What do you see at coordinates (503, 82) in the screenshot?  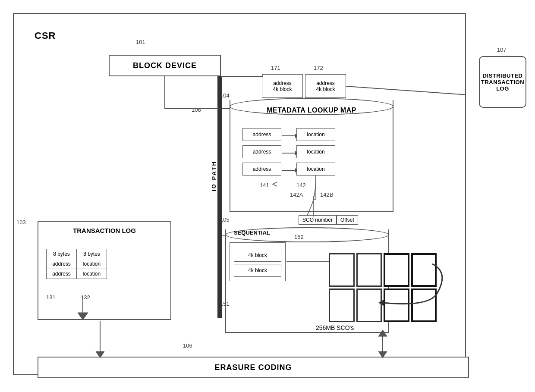 I see `dtl-label: DISTRIBUTED TRANSACTION LOG` at bounding box center [503, 82].